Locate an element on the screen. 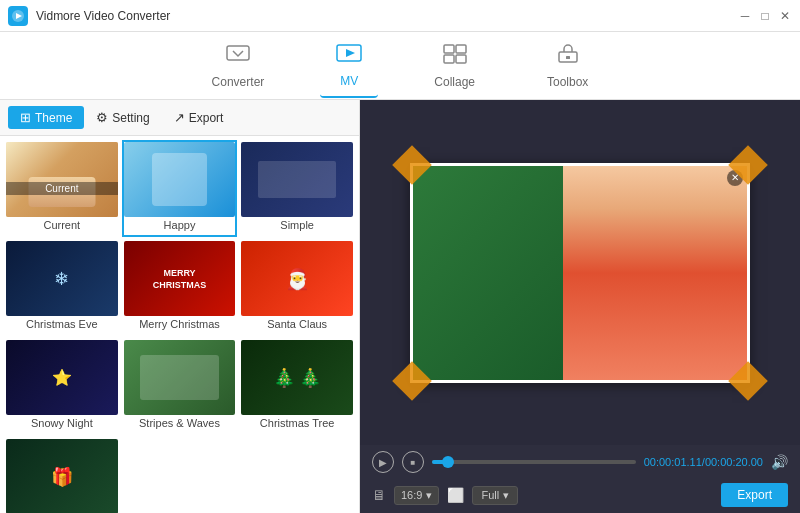 The height and width of the screenshot is (513, 800). theme-name-christmas-eve: Christmas Eve is located at coordinates (62, 325).